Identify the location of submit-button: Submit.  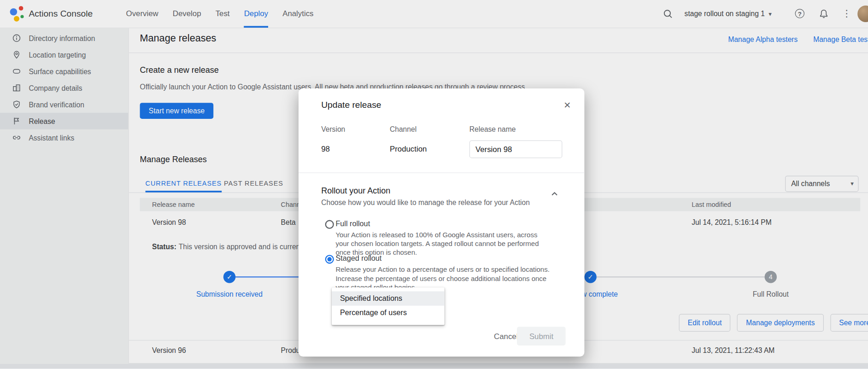
(542, 336).